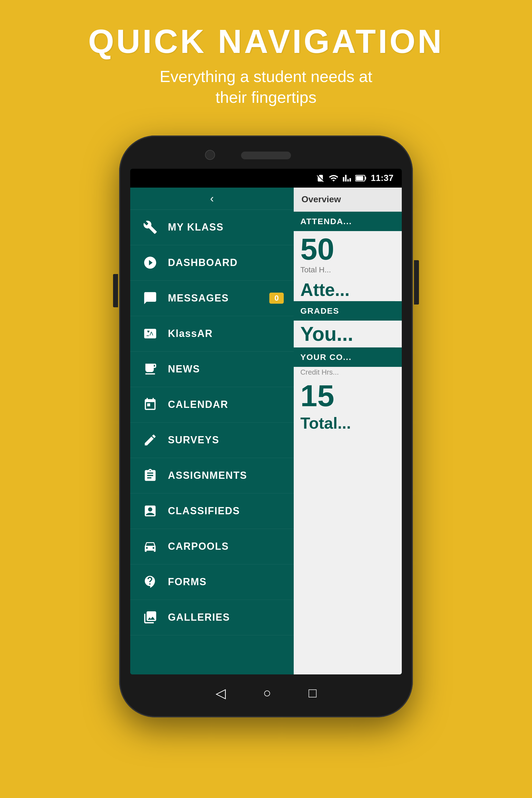  What do you see at coordinates (266, 62) in the screenshot?
I see `page-header: QUICK NAVIGATION Everything a student ne…` at bounding box center [266, 62].